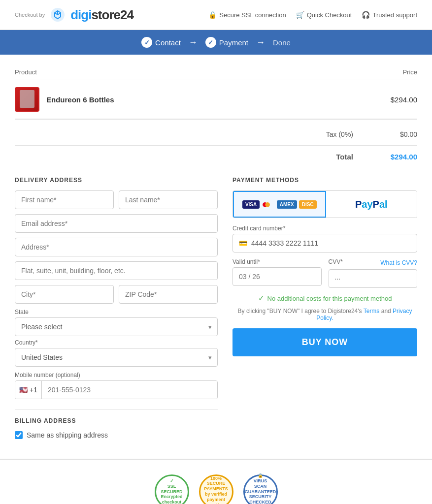 The image size is (432, 504). I want to click on terms-link: Terms, so click(371, 311).